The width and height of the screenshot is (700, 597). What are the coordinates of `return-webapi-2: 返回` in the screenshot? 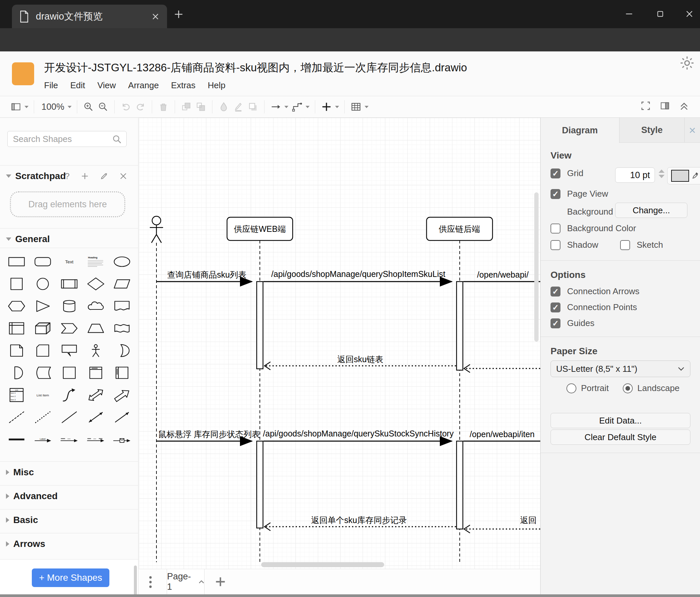 It's located at (502, 524).